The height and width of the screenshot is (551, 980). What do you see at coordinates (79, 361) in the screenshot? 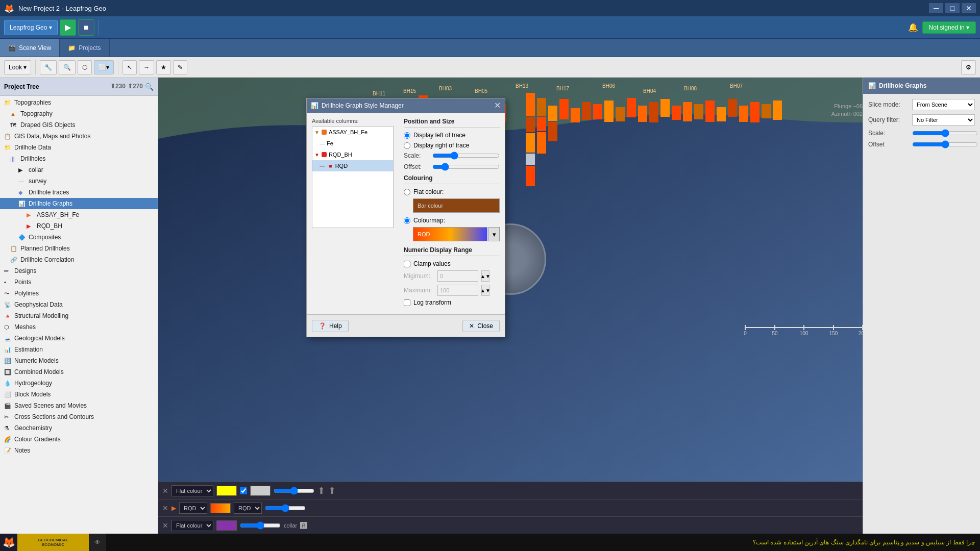
I see `sidebar-item-numeric-models: 🔢 Numeric Models` at bounding box center [79, 361].